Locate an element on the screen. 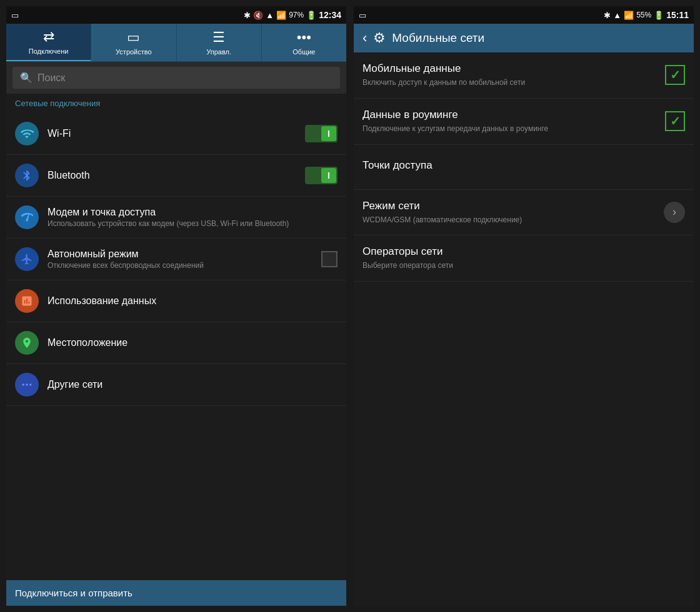 Image resolution: width=700 pixels, height=612 pixels. mute-icon: 🔇 is located at coordinates (258, 15).